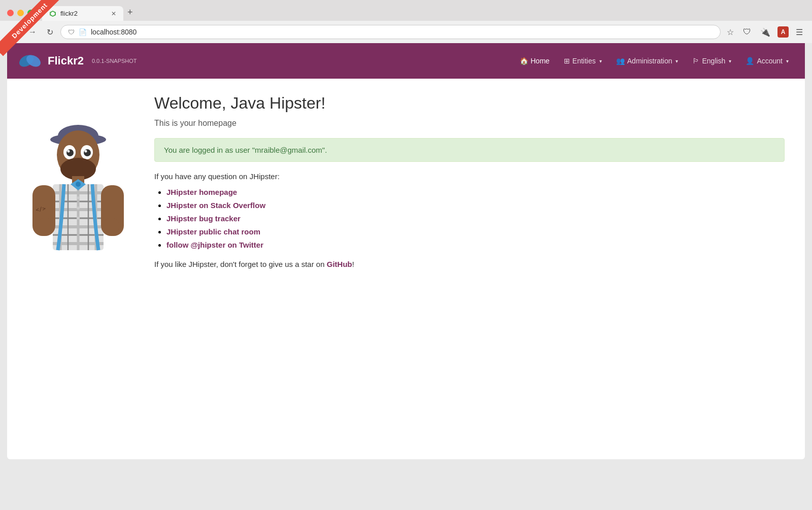  Describe the element at coordinates (677, 61) in the screenshot. I see `admin-caret: ▾` at that location.